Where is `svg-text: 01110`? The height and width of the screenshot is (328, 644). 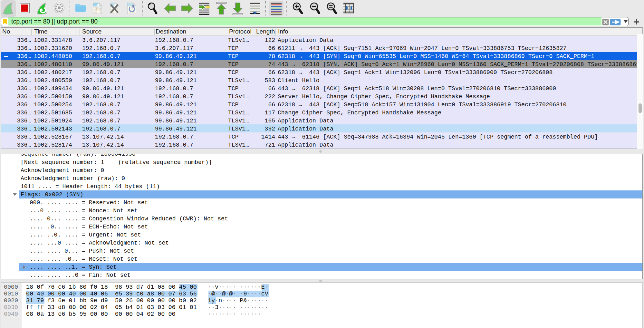 svg-text: 01110 is located at coordinates (98, 13).